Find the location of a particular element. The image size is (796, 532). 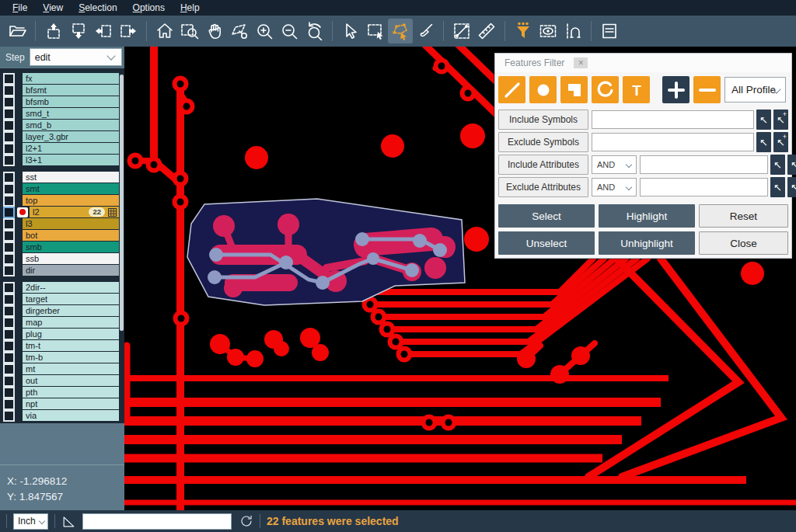

exclude-symbols-button: Exclude Symbols is located at coordinates (543, 142).